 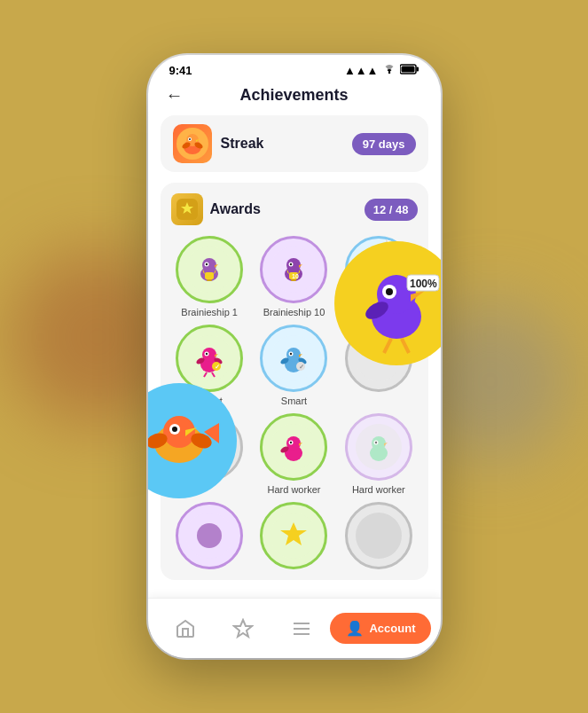 What do you see at coordinates (294, 96) in the screenshot?
I see `page-title: Achievements` at bounding box center [294, 96].